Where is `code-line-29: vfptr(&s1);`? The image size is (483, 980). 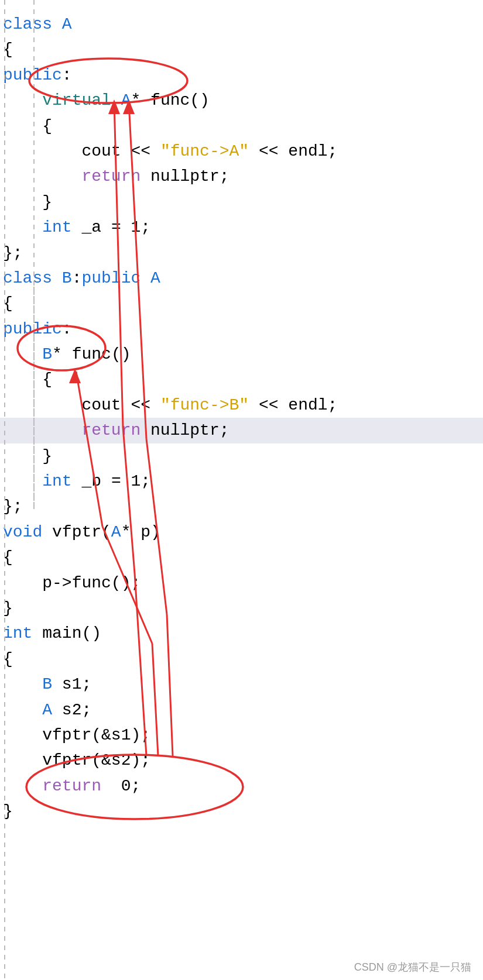 code-line-29: vfptr(&s1); is located at coordinates (241, 735).